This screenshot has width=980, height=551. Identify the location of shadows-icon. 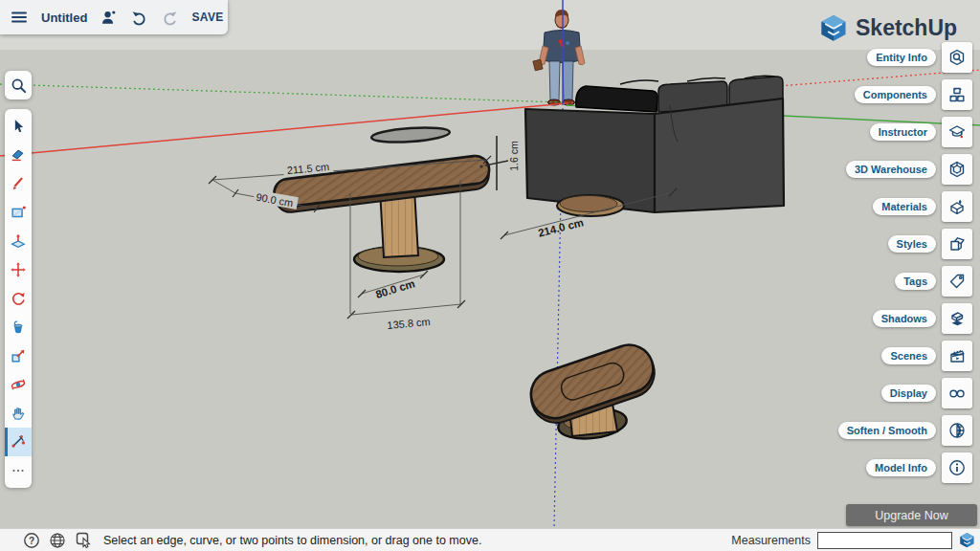
(957, 319).